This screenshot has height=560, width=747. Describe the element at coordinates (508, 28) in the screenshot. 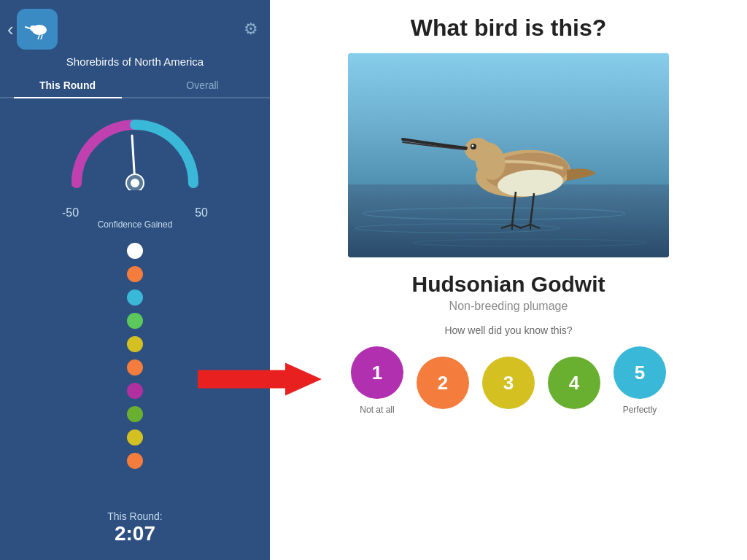

I see `question-title: What bird is this?` at that location.